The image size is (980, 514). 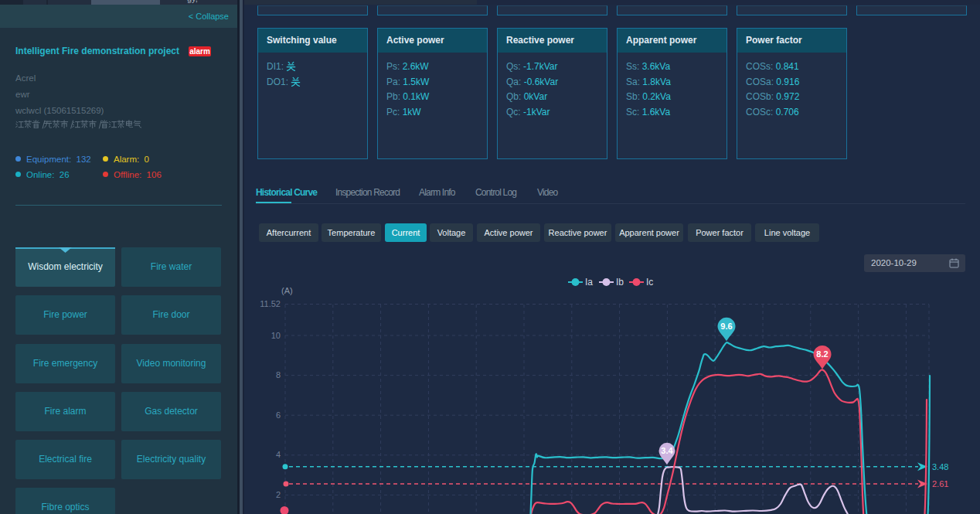 What do you see at coordinates (940, 484) in the screenshot?
I see `svg-text: 2.61` at bounding box center [940, 484].